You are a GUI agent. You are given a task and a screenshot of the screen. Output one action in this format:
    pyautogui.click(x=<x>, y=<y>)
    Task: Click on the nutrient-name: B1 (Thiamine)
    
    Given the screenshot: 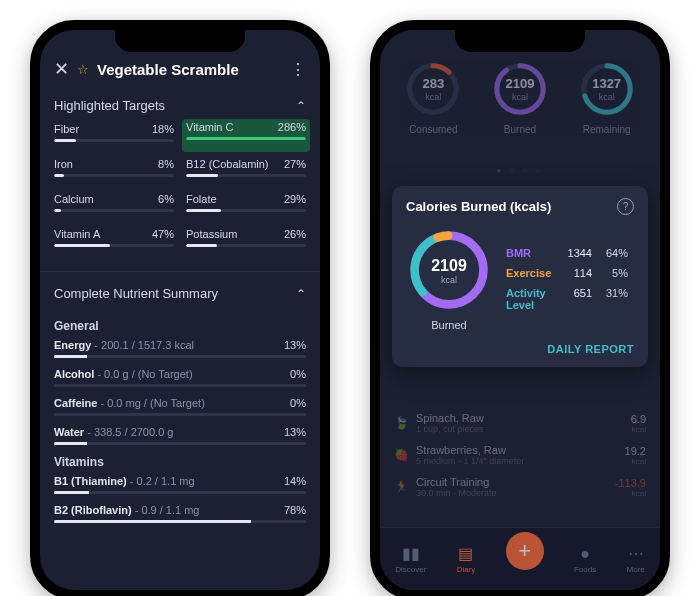 What is the action you would take?
    pyautogui.click(x=90, y=481)
    